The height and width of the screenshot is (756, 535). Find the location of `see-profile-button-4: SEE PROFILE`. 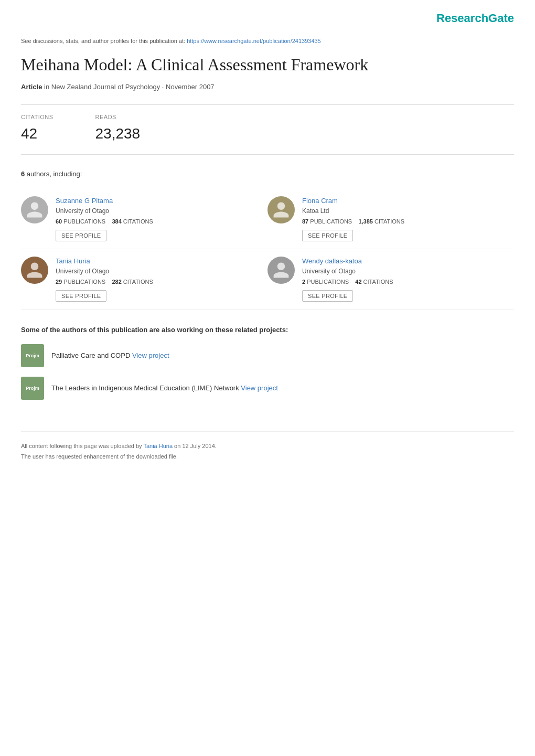

see-profile-button-4: SEE PROFILE is located at coordinates (327, 296).